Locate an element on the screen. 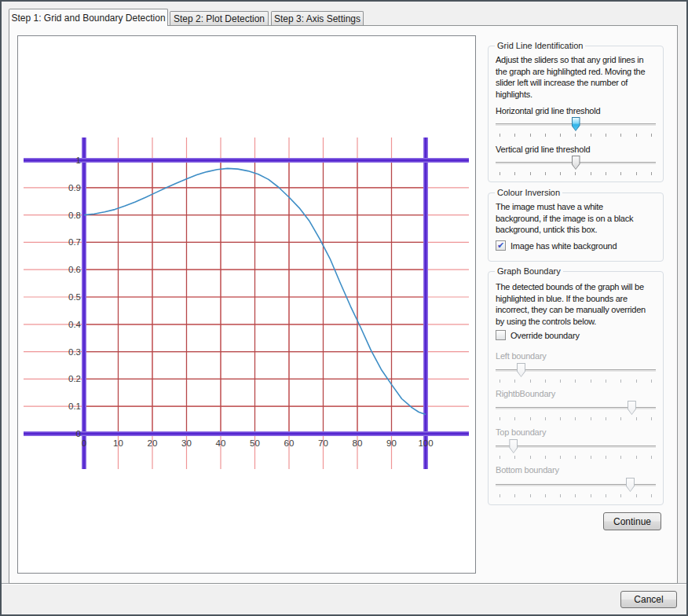 This screenshot has height=616, width=688. svg-text: 0.7 is located at coordinates (75, 242).